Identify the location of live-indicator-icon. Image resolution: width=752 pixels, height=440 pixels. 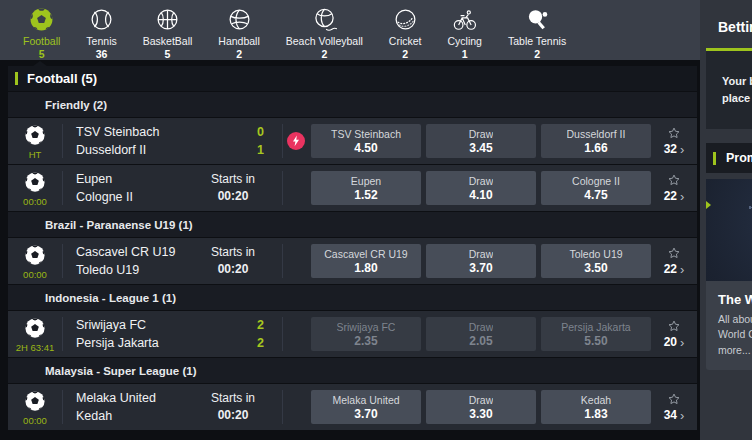
(296, 141).